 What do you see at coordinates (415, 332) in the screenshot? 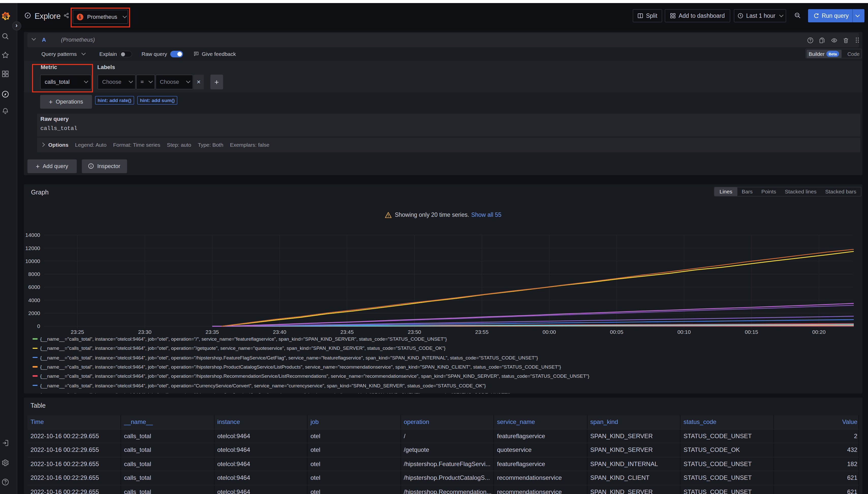
I see `svg-text: 23:50` at bounding box center [415, 332].